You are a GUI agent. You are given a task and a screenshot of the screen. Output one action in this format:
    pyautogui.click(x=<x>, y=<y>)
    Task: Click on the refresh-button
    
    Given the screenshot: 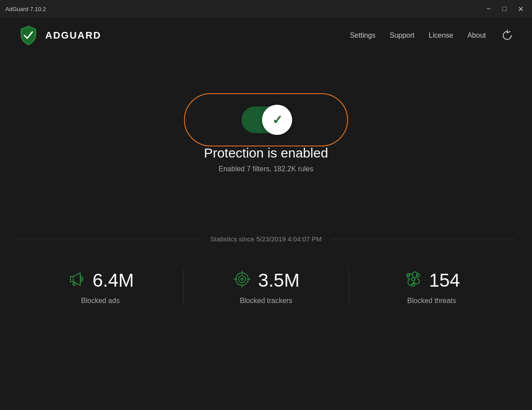 What is the action you would take?
    pyautogui.click(x=507, y=35)
    